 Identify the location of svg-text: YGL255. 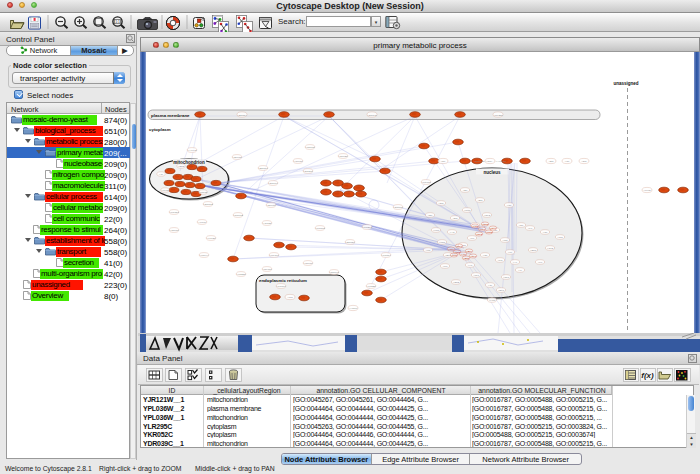
(498, 116).